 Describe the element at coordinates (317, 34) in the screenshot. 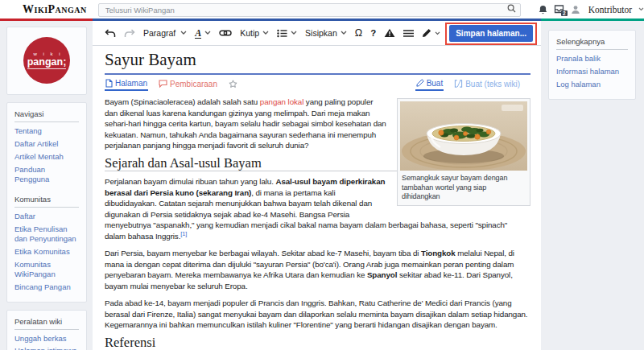

I see `editor-toolbar: Paragraf A Kutip` at that location.